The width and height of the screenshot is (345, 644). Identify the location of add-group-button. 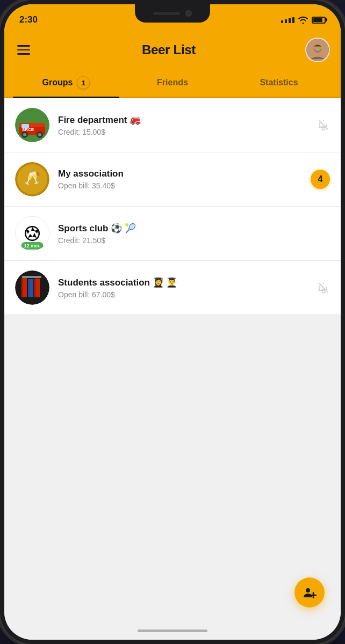
(310, 592).